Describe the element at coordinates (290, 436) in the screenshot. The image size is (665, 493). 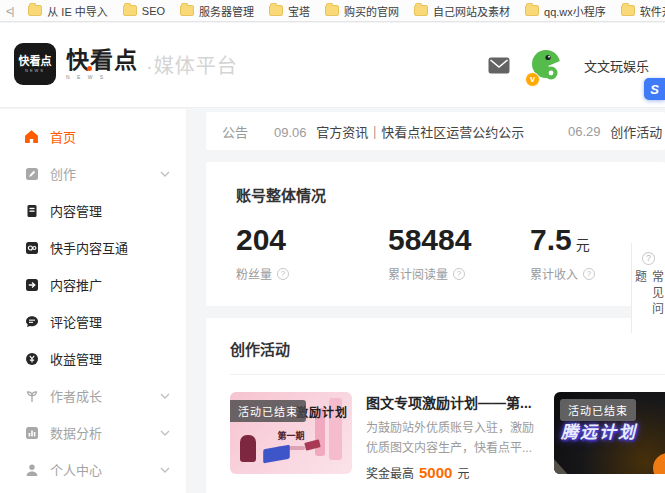
I see `thumbnail-phase: 第一期` at that location.